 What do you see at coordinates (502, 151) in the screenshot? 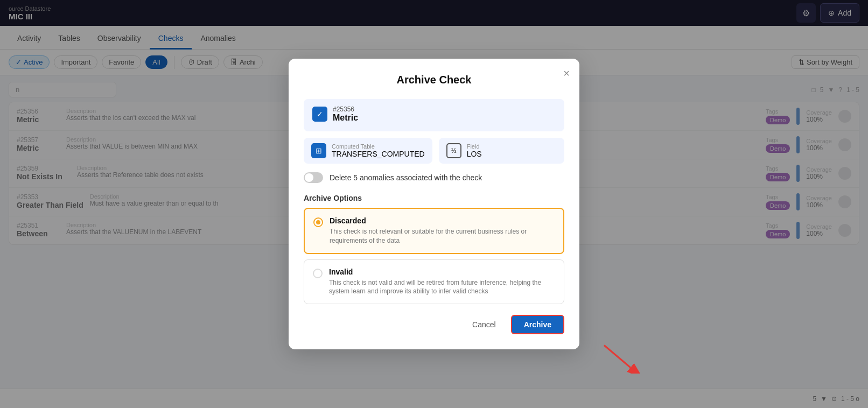
I see `field-field: ½ Field LOS` at bounding box center [502, 151].